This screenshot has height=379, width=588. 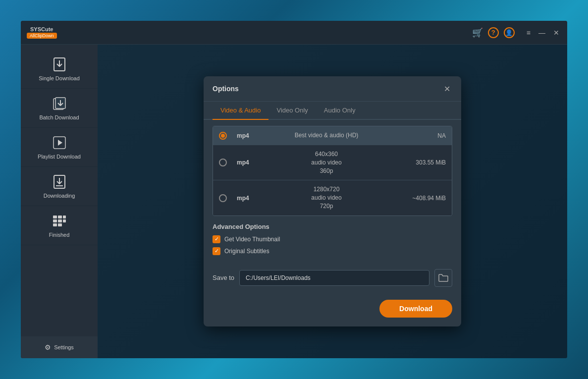 I want to click on format-desc-2: 640x360audio video360p, so click(x=326, y=162).